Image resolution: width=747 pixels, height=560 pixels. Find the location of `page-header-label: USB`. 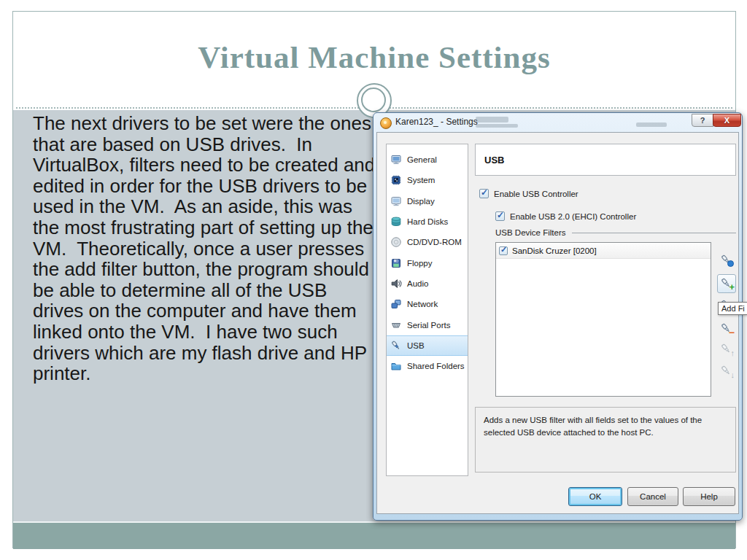

page-header-label: USB is located at coordinates (495, 160).